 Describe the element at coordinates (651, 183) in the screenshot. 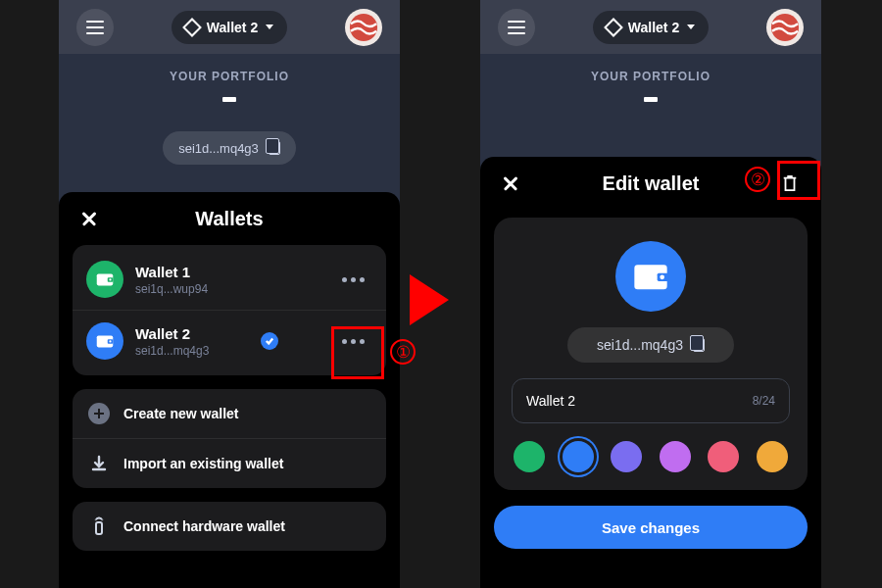

I see `sheet-header: Edit wallet` at that location.